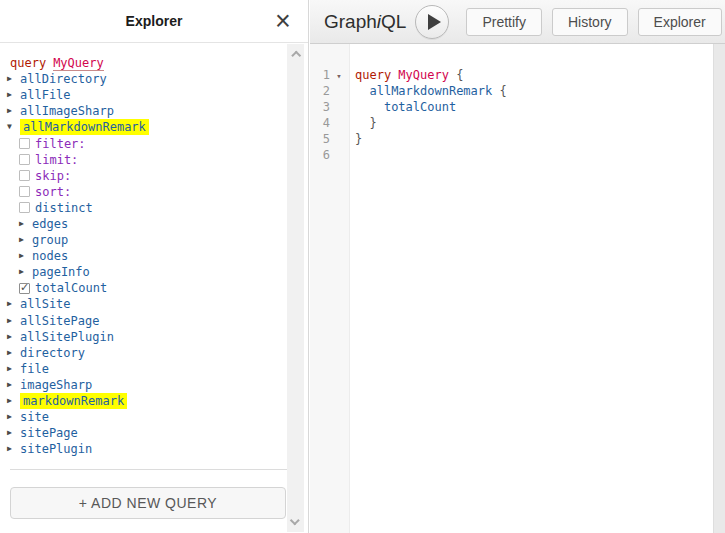 This screenshot has height=533, width=725. Describe the element at coordinates (432, 22) in the screenshot. I see `execute-button` at that location.